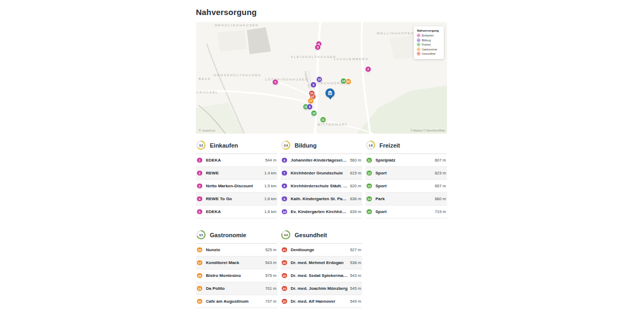 This screenshot has width=644, height=322. Describe the element at coordinates (237, 289) in the screenshot. I see `list-item: 19Da Potito701 m` at that location.